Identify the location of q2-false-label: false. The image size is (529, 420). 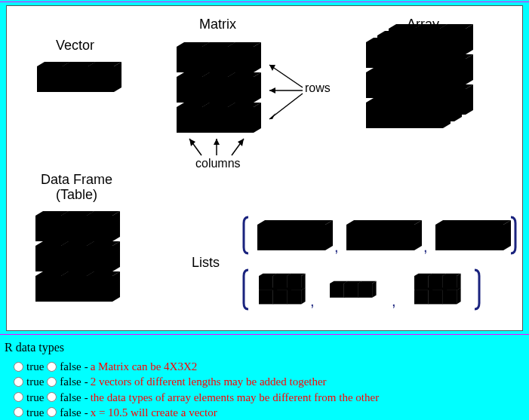
(71, 382).